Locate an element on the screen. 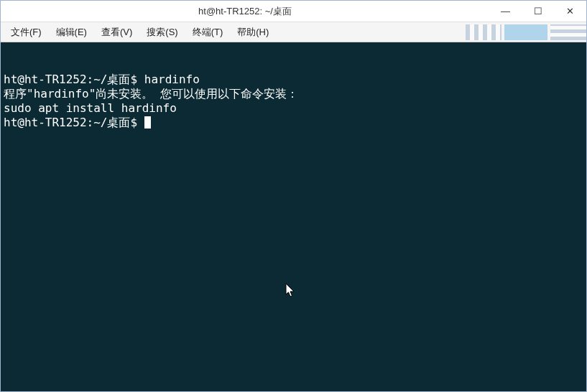 The image size is (587, 392). menu-edit: 编辑(E) is located at coordinates (72, 32).